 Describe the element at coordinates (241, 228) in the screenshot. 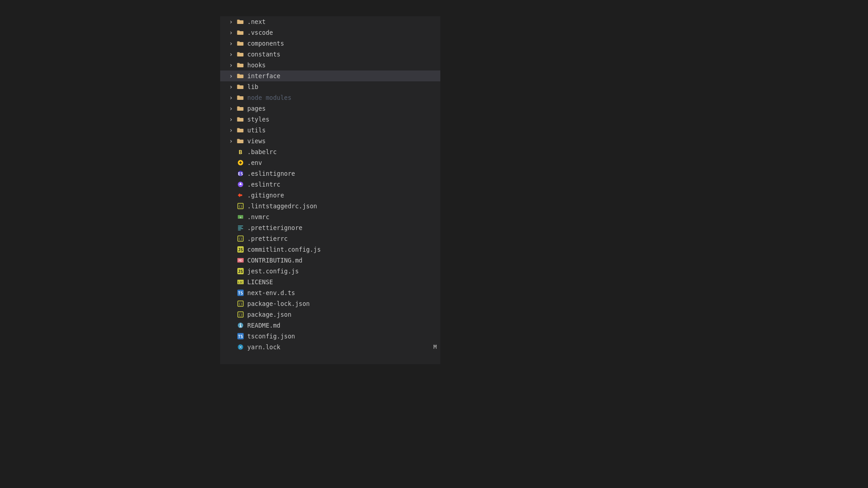

I see `prettier-icon` at that location.